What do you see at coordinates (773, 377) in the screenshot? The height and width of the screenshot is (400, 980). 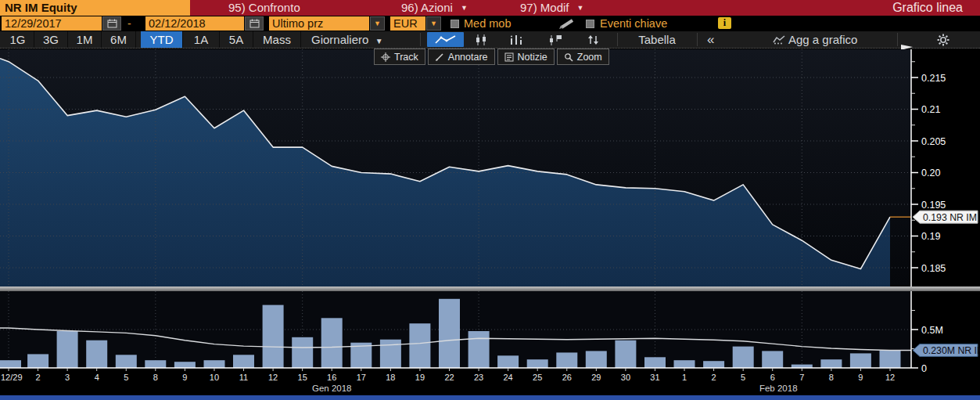 I see `svg-text: 6` at bounding box center [773, 377].